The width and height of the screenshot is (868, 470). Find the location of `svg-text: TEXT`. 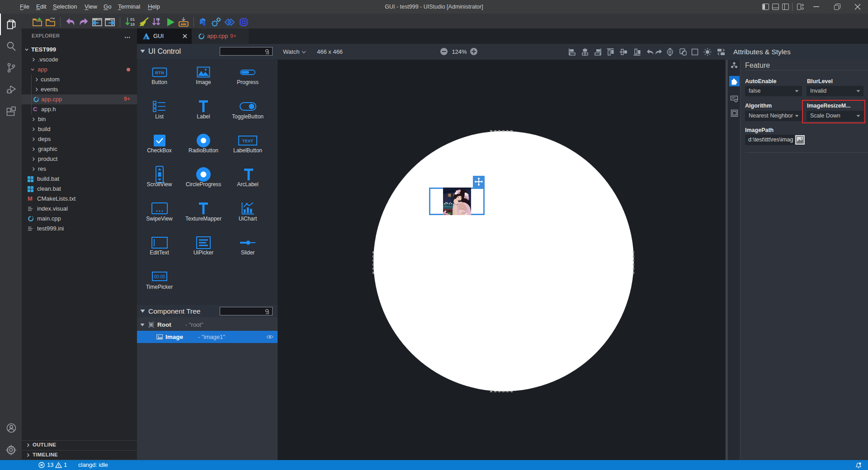

svg-text: TEXT is located at coordinates (248, 141).